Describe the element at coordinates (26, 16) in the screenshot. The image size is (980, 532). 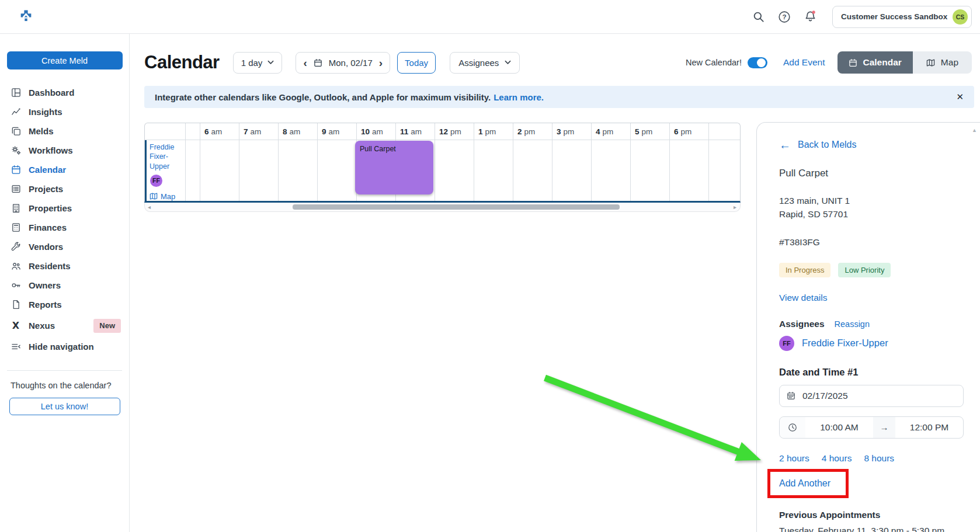
I see `property-meld-logo-icon` at that location.